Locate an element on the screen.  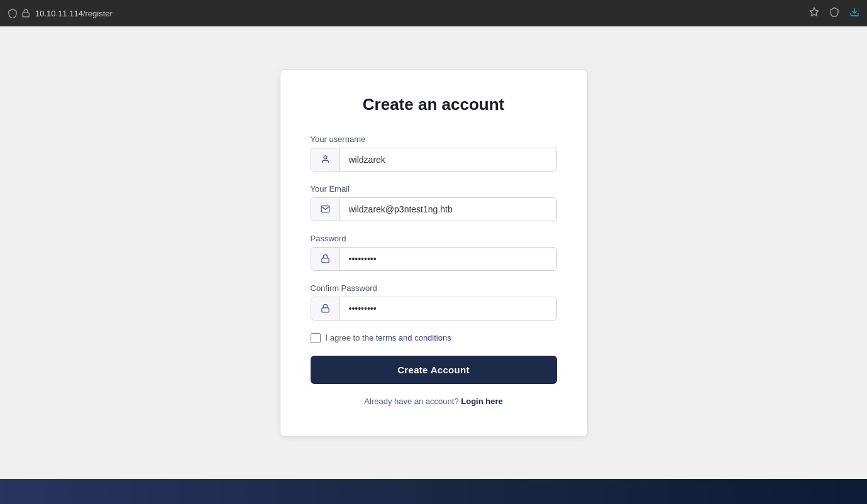
login-here-link: Login here is located at coordinates (482, 401).